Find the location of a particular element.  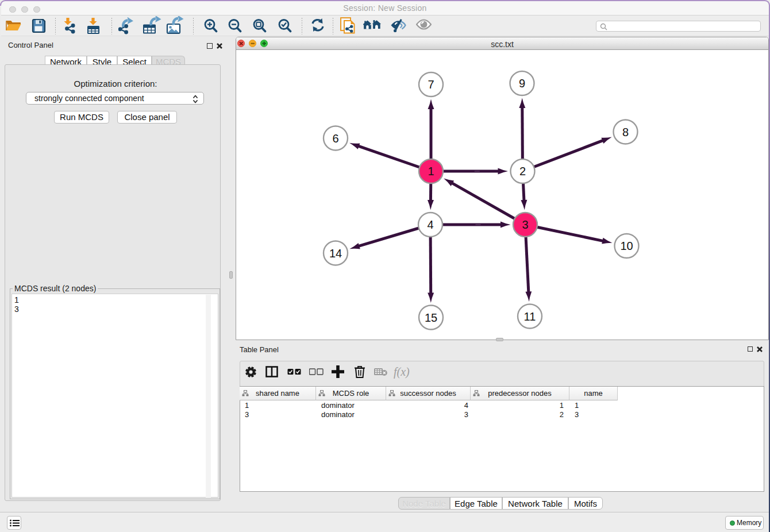

svg-text: 7 is located at coordinates (431, 84).